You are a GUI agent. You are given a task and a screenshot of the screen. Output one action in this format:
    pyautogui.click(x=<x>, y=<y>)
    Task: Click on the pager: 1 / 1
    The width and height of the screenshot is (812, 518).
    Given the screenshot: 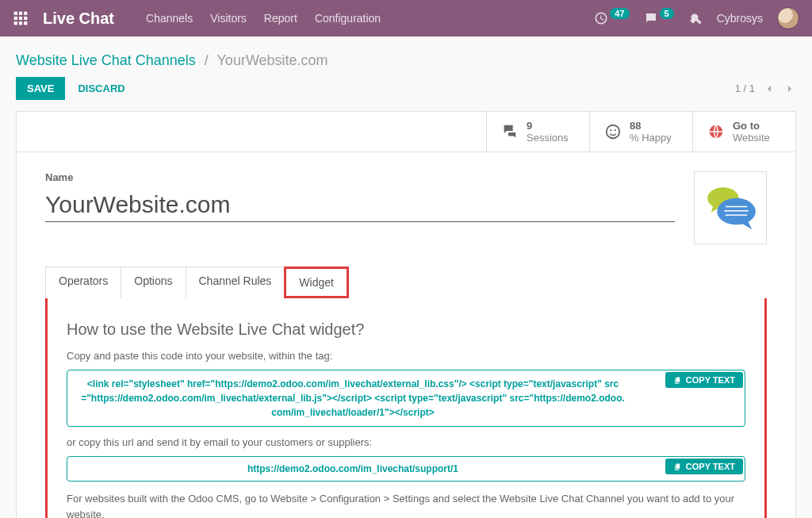 What is the action you would take?
    pyautogui.click(x=766, y=89)
    